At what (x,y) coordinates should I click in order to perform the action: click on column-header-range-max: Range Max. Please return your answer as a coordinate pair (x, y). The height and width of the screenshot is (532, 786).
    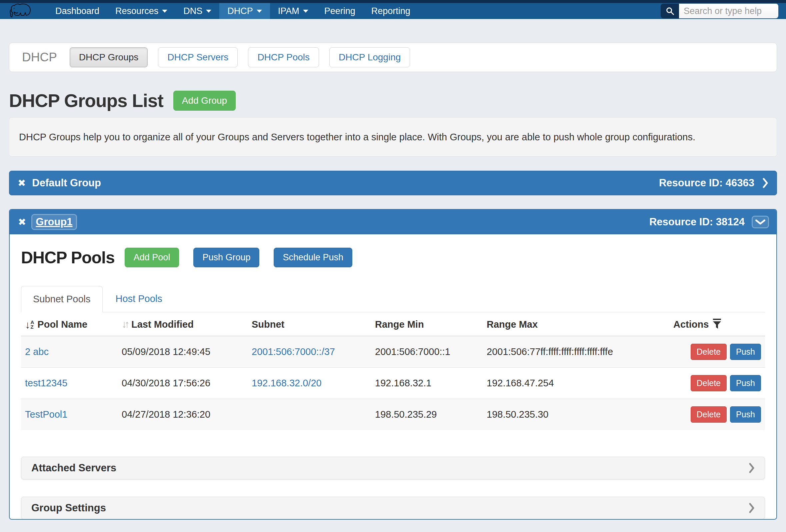
    Looking at the image, I should click on (576, 324).